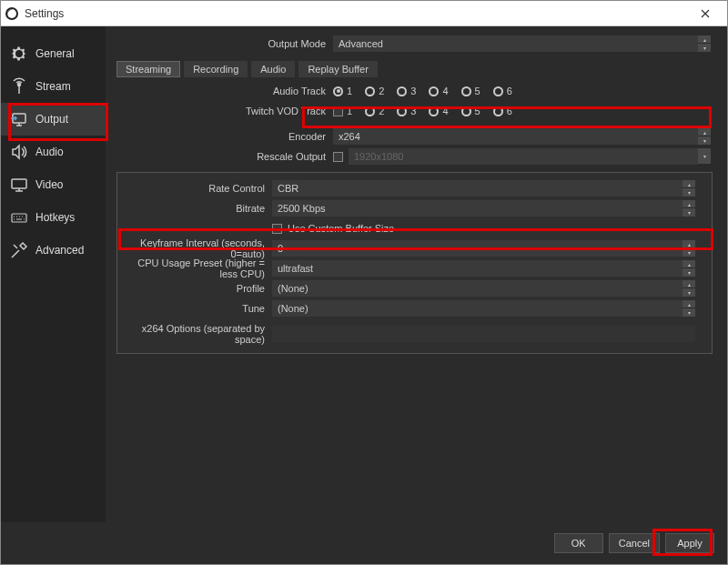  Describe the element at coordinates (19, 119) in the screenshot. I see `monitor-arrow-icon` at that location.